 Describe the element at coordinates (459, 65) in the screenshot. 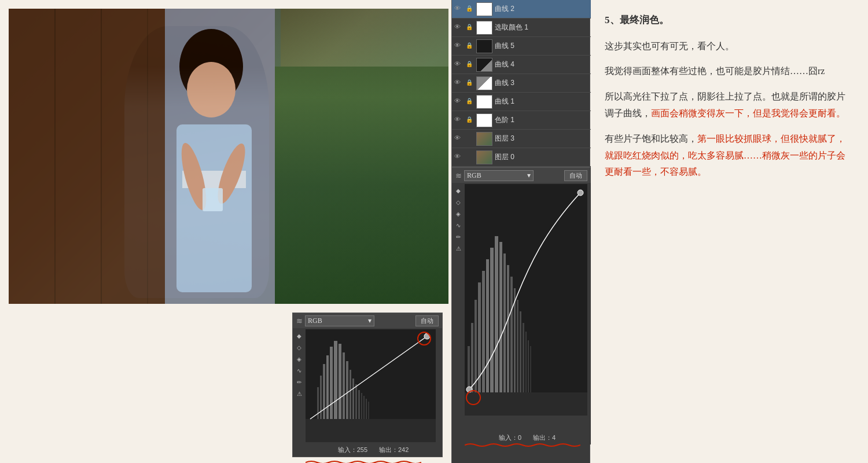

I see `eye-icon-curve4: 👁` at that location.